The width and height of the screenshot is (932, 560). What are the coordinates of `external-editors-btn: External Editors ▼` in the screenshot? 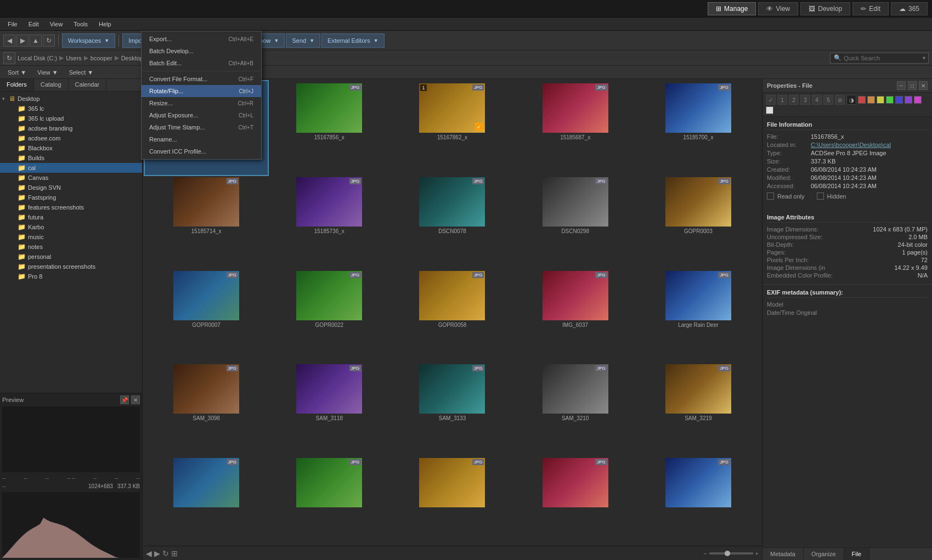 It's located at (353, 41).